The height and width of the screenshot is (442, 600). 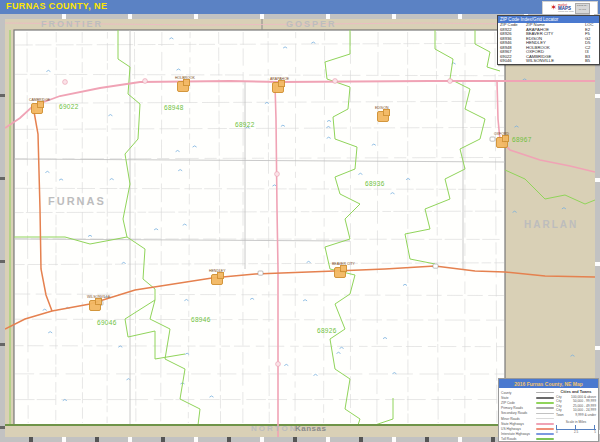 What do you see at coordinates (512, 408) in the screenshot?
I see `legend-line-label: Primary Roads` at bounding box center [512, 408].